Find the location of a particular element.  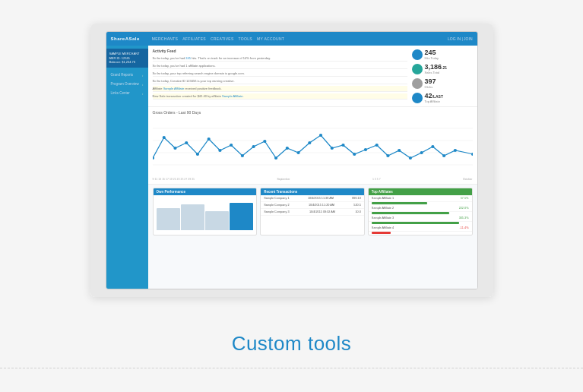

activity-feed: Activity Feed So far today, you've had 2… is located at coordinates (280, 76).